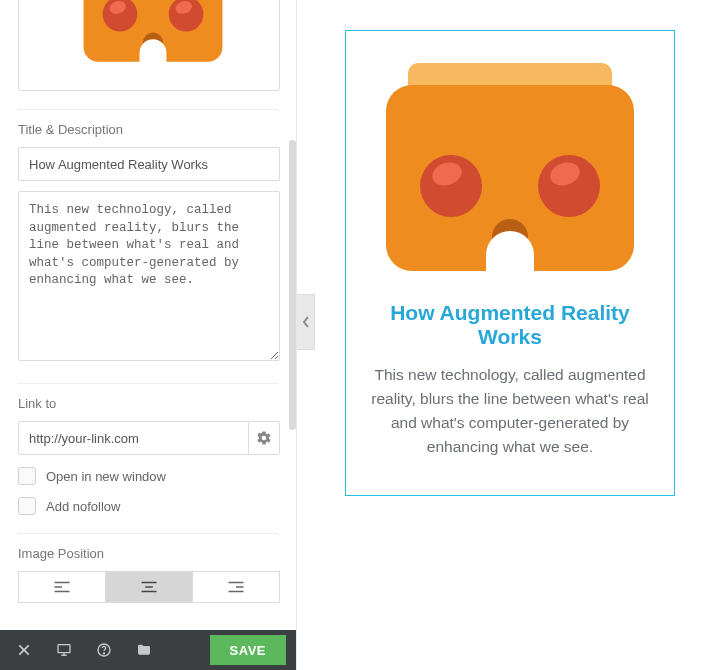  What do you see at coordinates (106, 476) in the screenshot?
I see `open-new-window-label: Open in new window` at bounding box center [106, 476].